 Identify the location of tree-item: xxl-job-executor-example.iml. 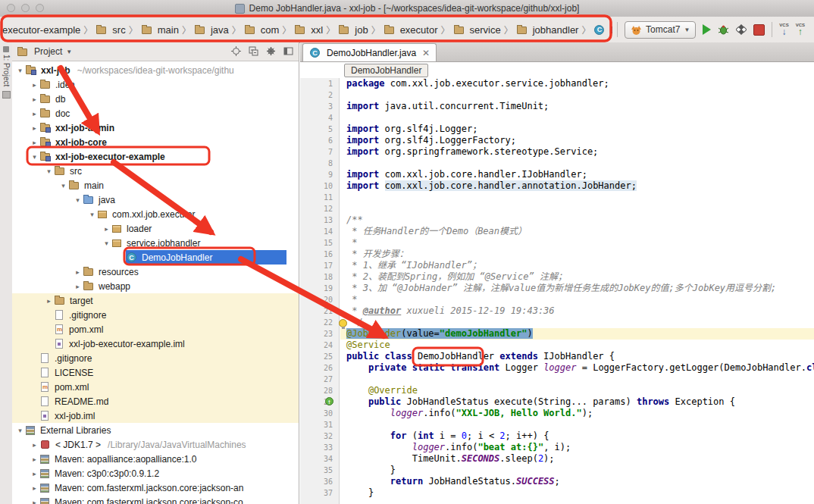
(155, 344).